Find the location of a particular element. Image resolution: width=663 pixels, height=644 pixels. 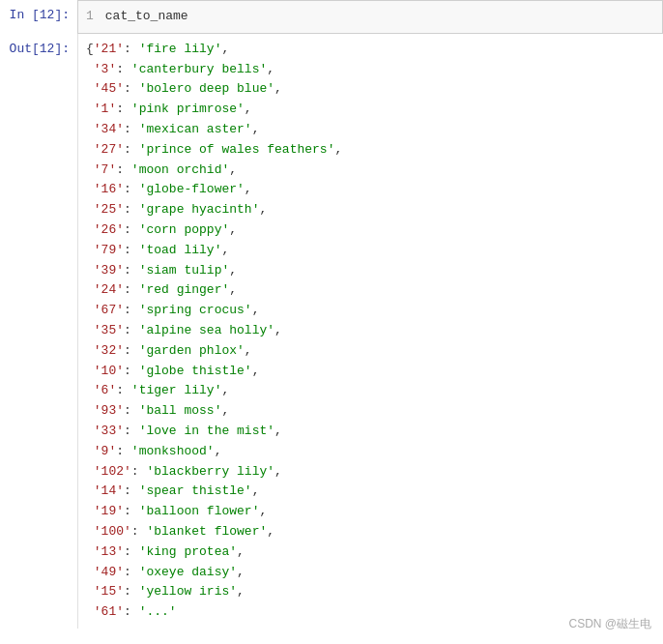

code-text: cat_to_name is located at coordinates (147, 17).